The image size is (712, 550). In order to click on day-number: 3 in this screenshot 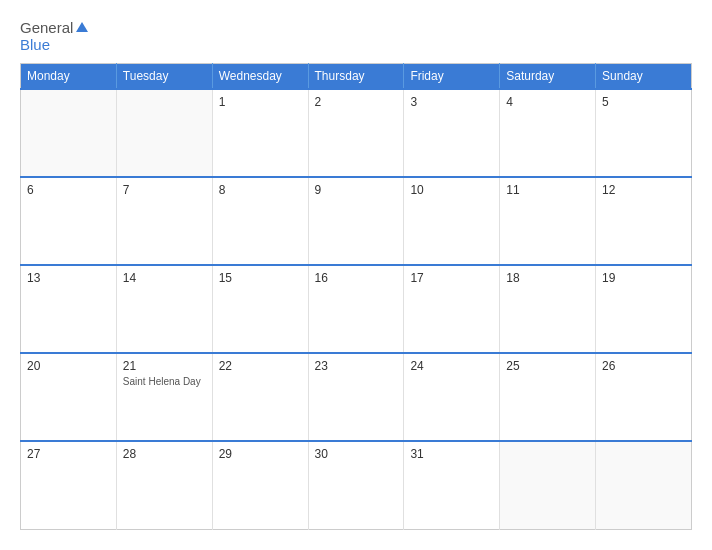, I will do `click(452, 102)`.